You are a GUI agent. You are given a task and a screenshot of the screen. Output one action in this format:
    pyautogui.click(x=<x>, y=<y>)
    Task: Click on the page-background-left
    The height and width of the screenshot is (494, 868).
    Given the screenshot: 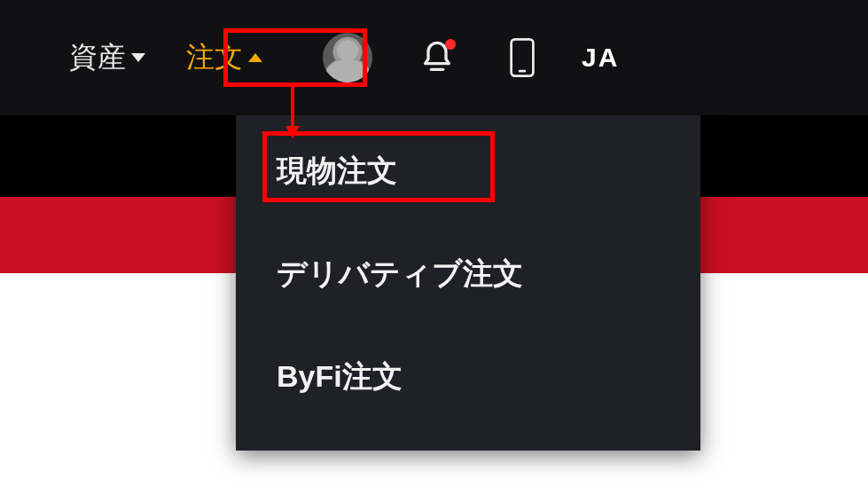 What is the action you would take?
    pyautogui.click(x=118, y=383)
    